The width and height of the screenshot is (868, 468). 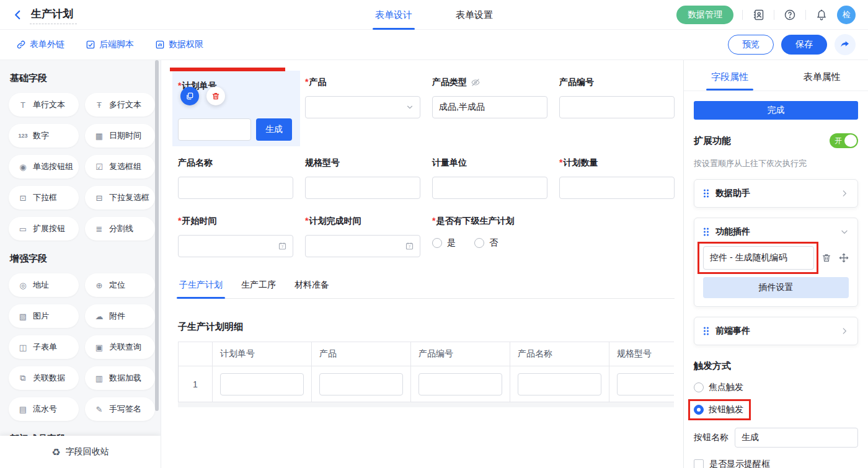 I want to click on sidebar-scrollbar, so click(x=157, y=236).